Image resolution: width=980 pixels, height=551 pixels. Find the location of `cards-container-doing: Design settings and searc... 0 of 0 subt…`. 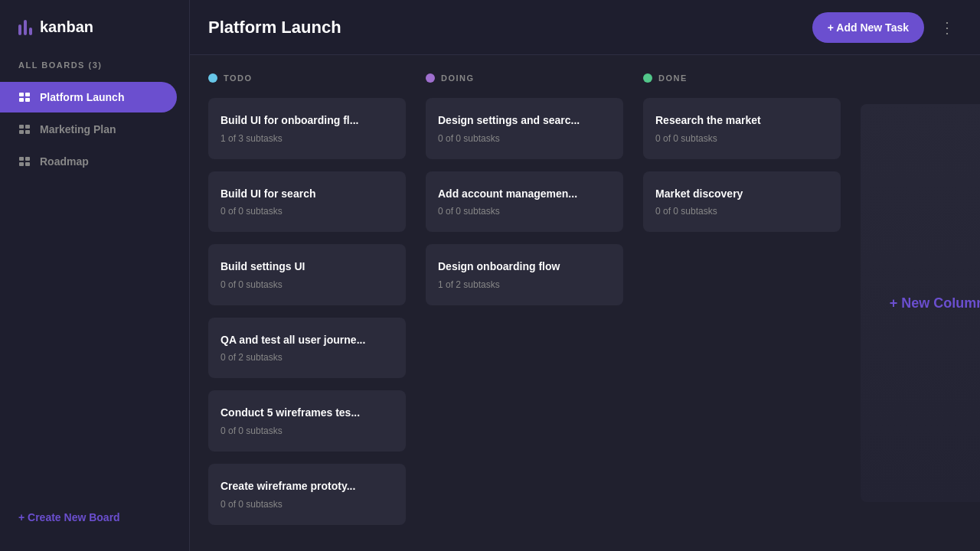

cards-container-doing: Design settings and searc... 0 of 0 subt… is located at coordinates (525, 202).